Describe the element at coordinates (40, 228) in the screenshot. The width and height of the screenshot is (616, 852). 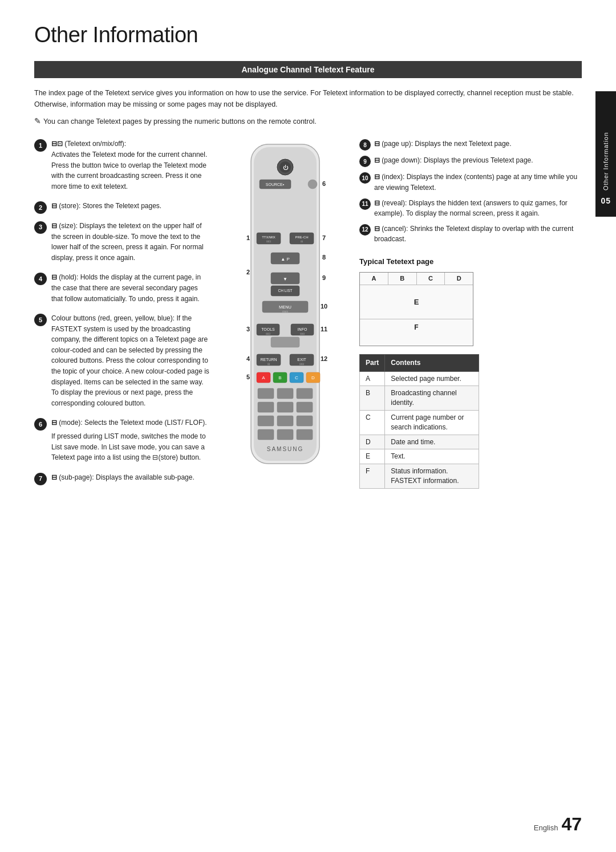
I see `item-number-3: 3` at that location.